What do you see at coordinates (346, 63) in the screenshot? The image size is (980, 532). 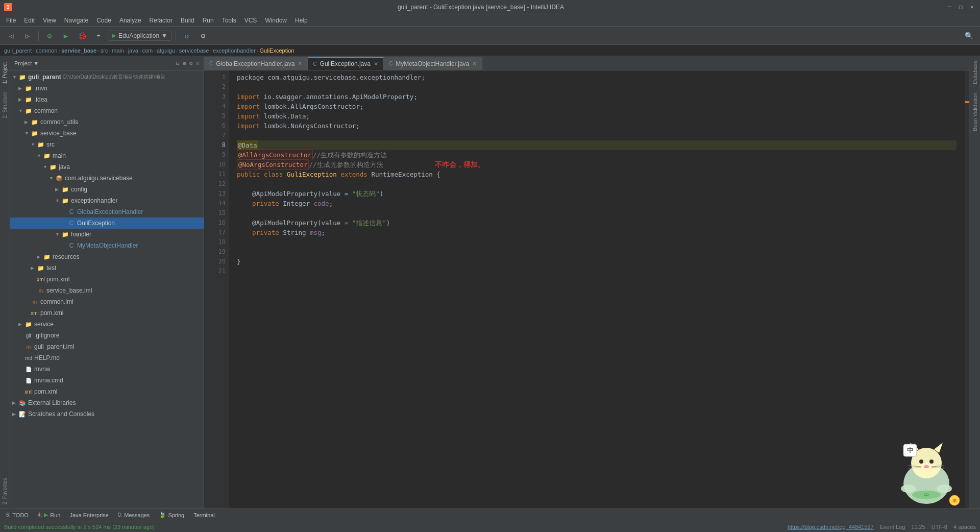 I see `tab-guli-exception: C GuliException.java ✕` at bounding box center [346, 63].